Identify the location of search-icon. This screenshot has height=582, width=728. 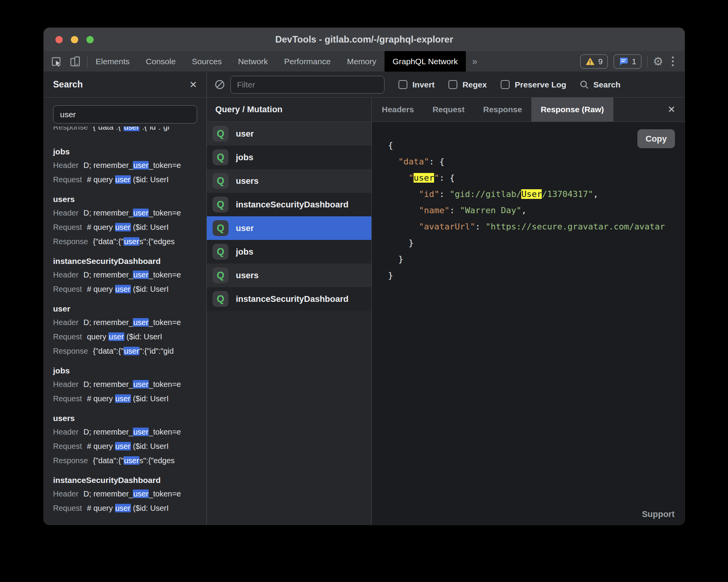
(584, 85).